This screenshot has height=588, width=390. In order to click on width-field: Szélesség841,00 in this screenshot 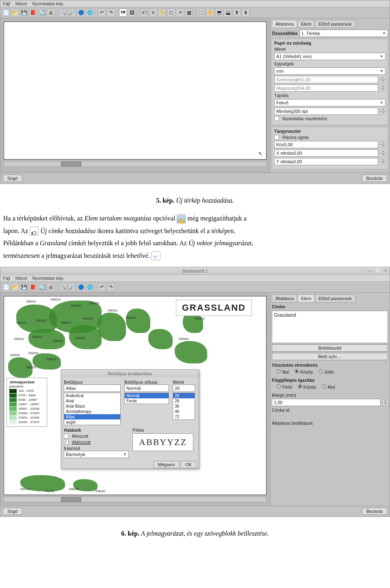, I will do `click(326, 80)`.